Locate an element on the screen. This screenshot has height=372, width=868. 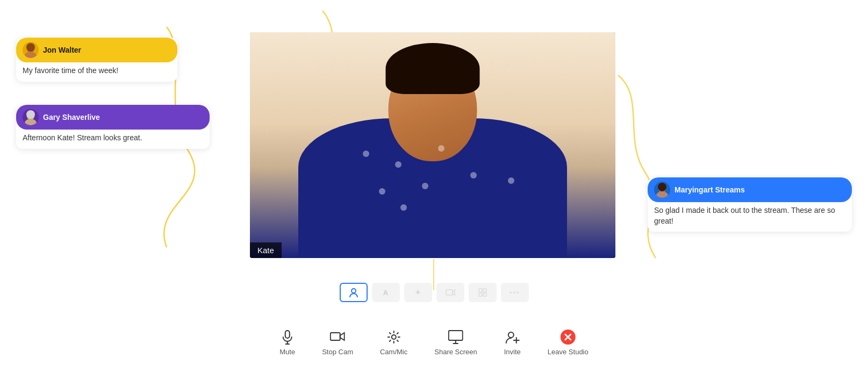
bubble-gary-message: Afternoon Kate! Stream looks great. is located at coordinates (113, 139).